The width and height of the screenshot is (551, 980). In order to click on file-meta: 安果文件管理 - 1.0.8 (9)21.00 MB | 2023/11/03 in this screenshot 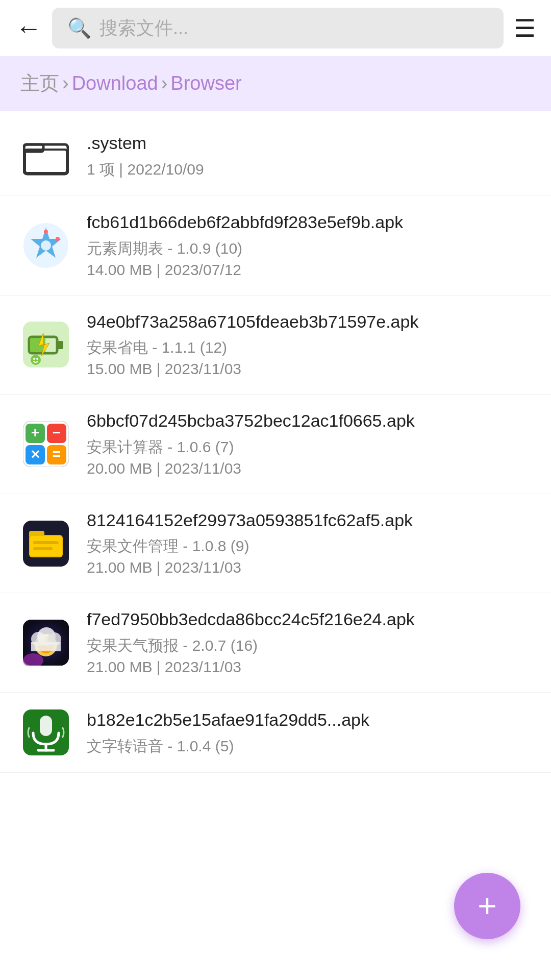, I will do `click(309, 557)`.